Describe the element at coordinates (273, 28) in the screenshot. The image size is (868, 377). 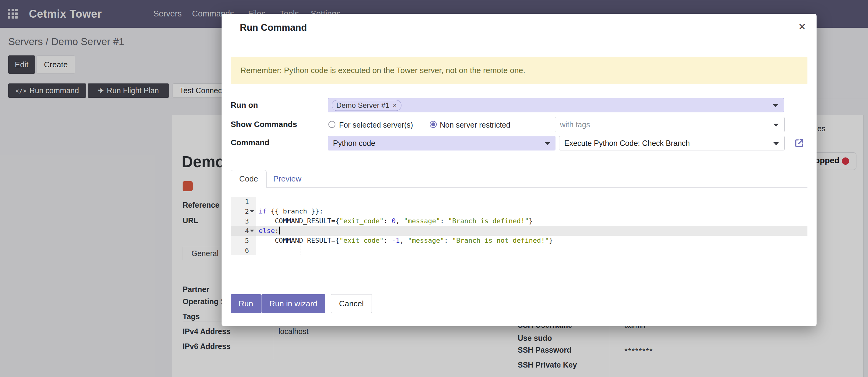
I see `modal-title: Run Command` at that location.